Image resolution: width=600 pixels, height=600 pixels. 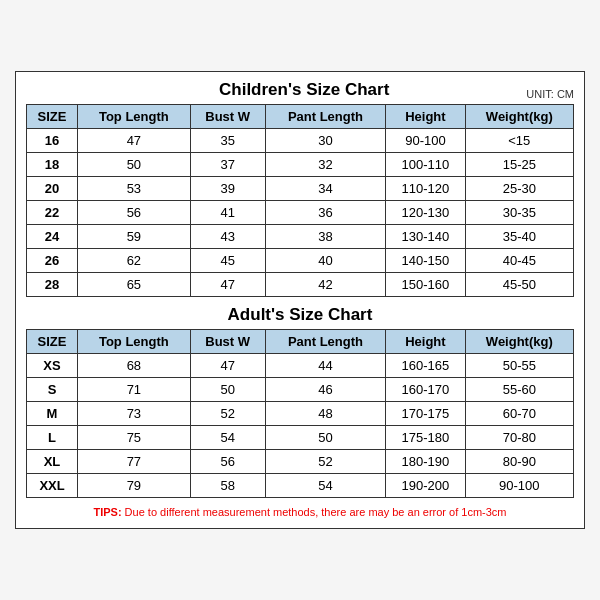 I want to click on table-cell: 80-90, so click(x=519, y=462).